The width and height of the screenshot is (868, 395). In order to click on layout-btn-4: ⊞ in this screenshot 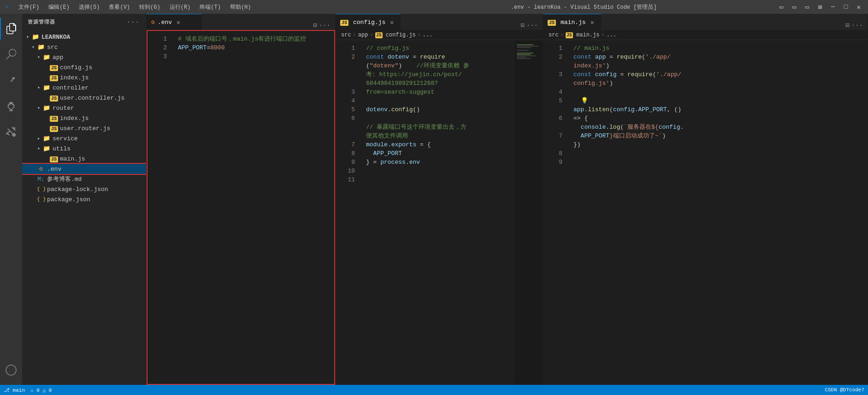, I will do `click(820, 7)`.